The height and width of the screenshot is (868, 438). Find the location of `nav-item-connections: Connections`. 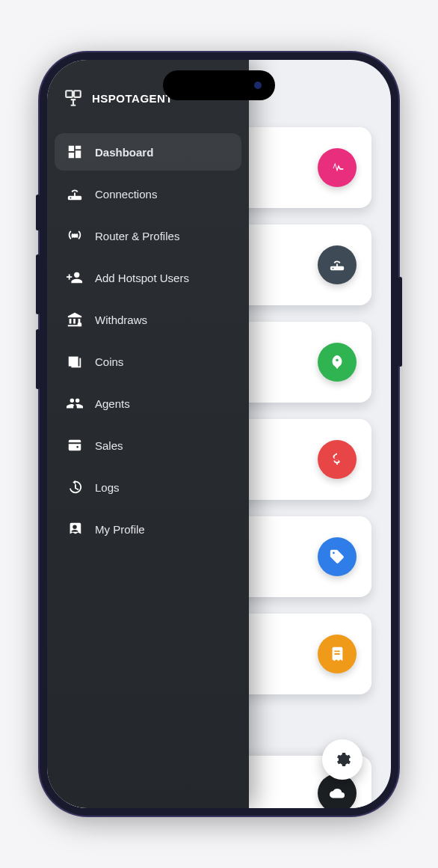

nav-item-connections: Connections is located at coordinates (148, 194).